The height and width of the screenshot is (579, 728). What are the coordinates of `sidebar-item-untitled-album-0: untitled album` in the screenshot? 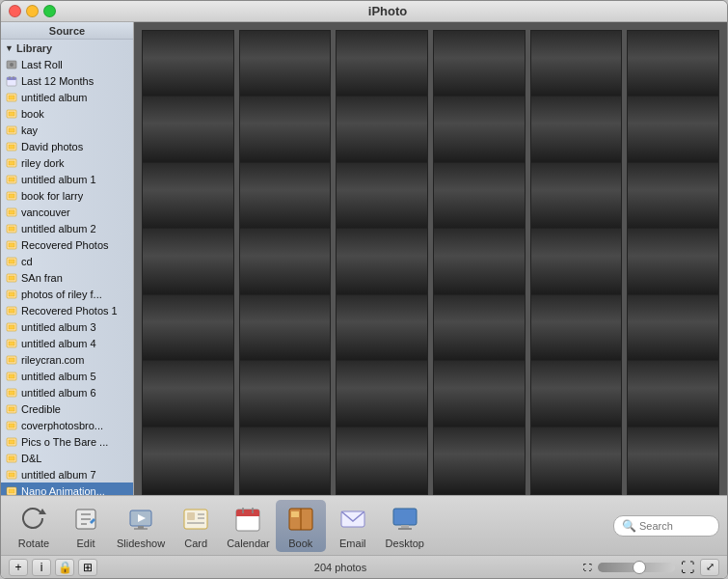 It's located at (67, 96).